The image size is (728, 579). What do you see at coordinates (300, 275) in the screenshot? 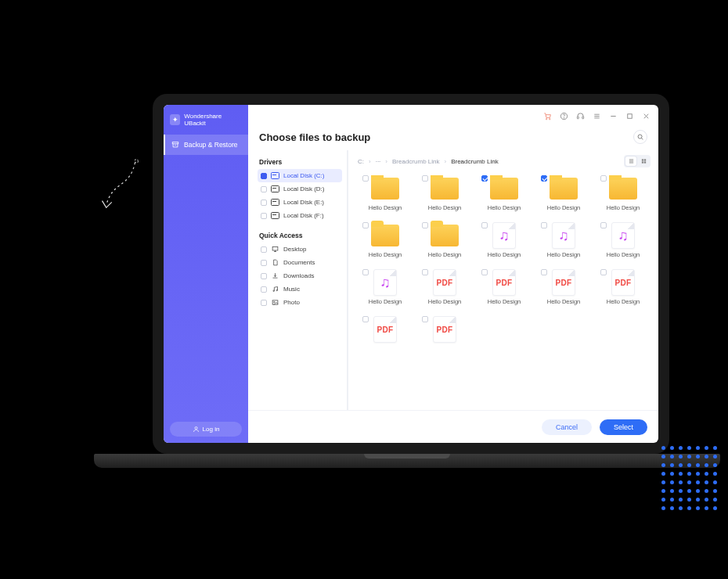
I see `tree-item-downloads: Downloads` at bounding box center [300, 275].